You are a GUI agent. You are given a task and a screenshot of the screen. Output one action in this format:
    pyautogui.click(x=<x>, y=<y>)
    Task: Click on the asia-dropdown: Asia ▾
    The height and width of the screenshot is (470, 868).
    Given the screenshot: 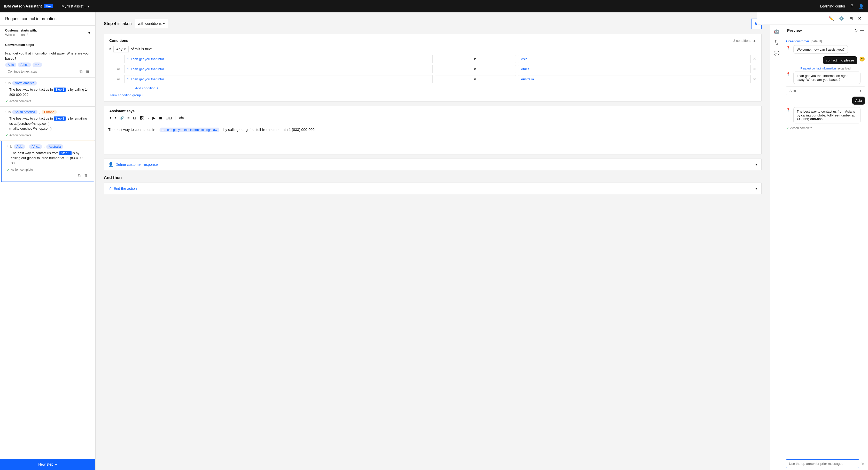 What is the action you would take?
    pyautogui.click(x=826, y=91)
    